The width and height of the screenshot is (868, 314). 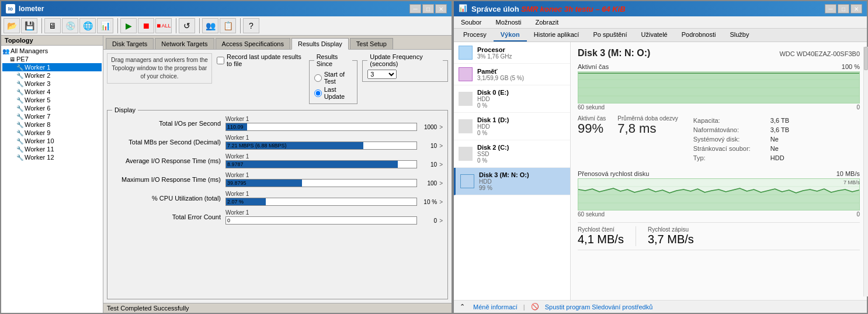 What do you see at coordinates (105, 26) in the screenshot?
I see `chart-button: 📊` at bounding box center [105, 26].